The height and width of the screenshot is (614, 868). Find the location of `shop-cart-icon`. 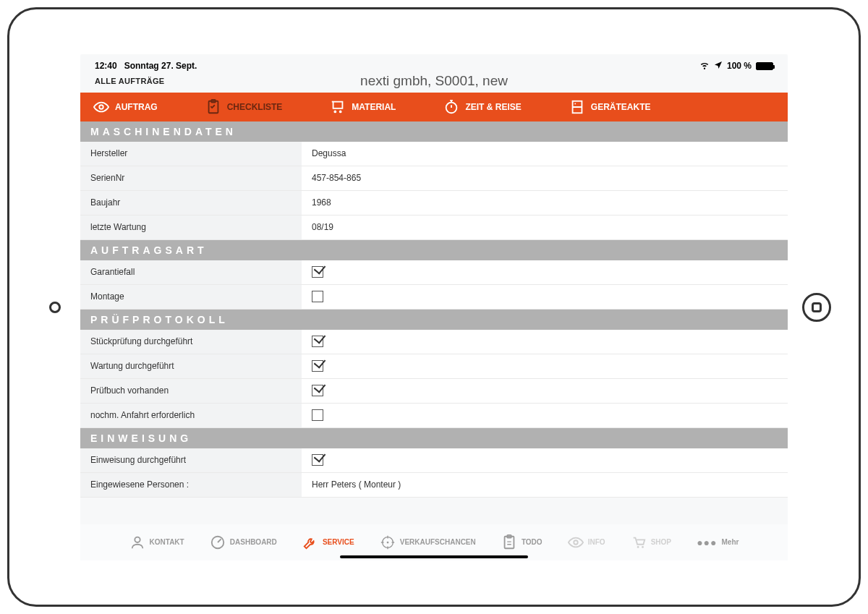

shop-cart-icon is located at coordinates (639, 542).